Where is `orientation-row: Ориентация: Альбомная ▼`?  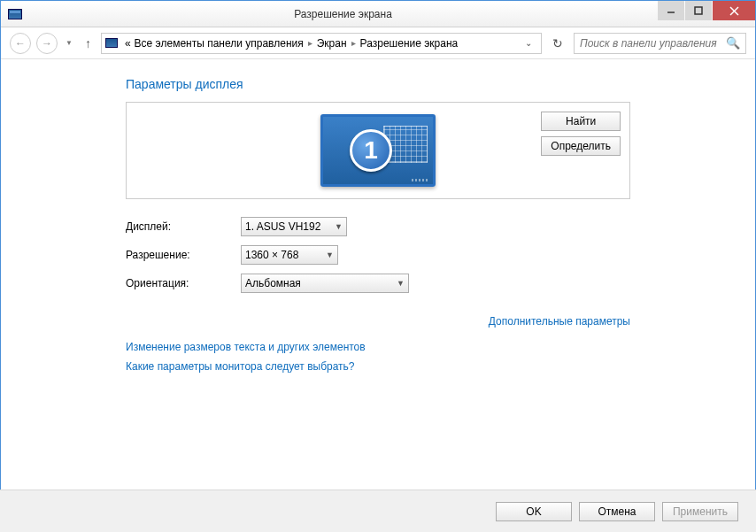 orientation-row: Ориентация: Альбомная ▼ is located at coordinates (378, 283).